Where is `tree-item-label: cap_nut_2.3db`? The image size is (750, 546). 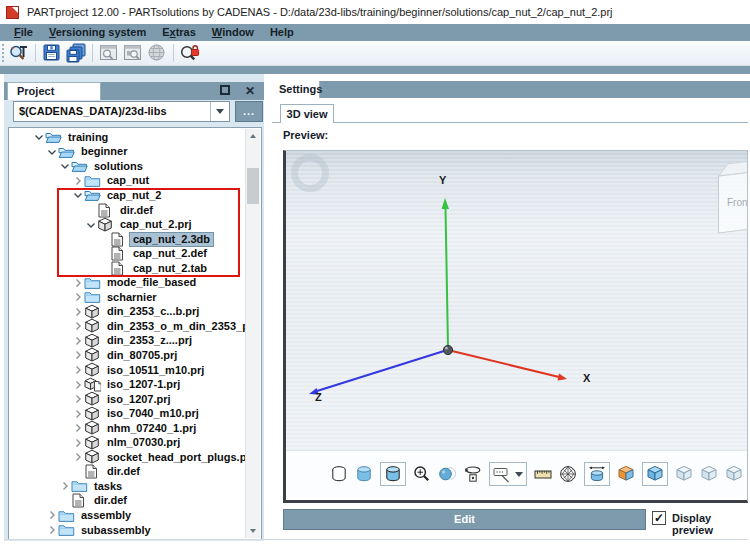 tree-item-label: cap_nut_2.3db is located at coordinates (172, 240).